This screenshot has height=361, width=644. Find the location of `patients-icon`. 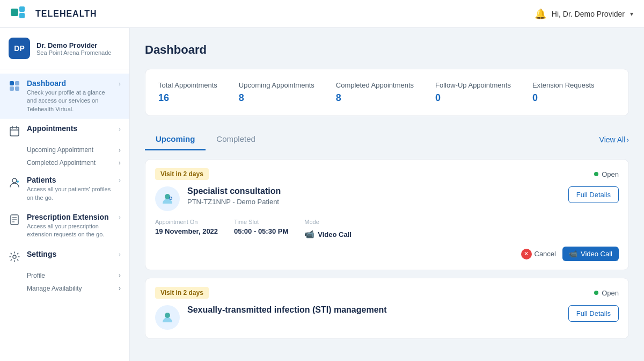

patients-icon is located at coordinates (14, 183).